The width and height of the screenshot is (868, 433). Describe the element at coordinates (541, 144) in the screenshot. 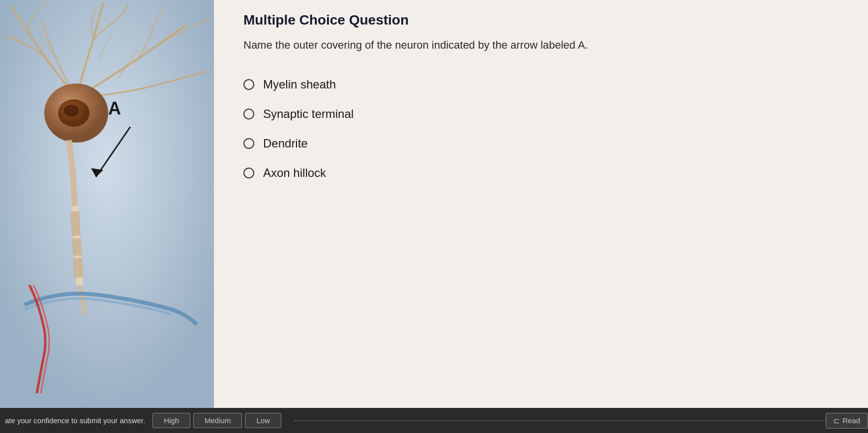

I see `option-dendrite: Dendrite` at that location.